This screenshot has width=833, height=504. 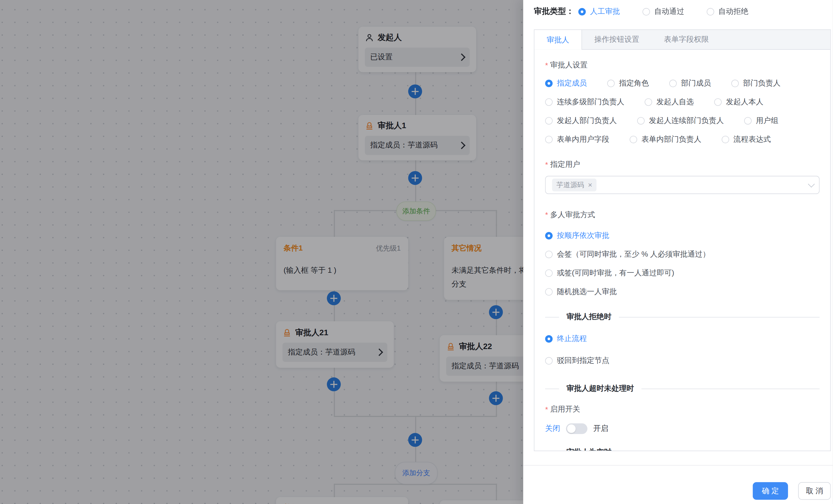 What do you see at coordinates (577, 140) in the screenshot?
I see `radio-form-user-field: 表单内用户字段` at bounding box center [577, 140].